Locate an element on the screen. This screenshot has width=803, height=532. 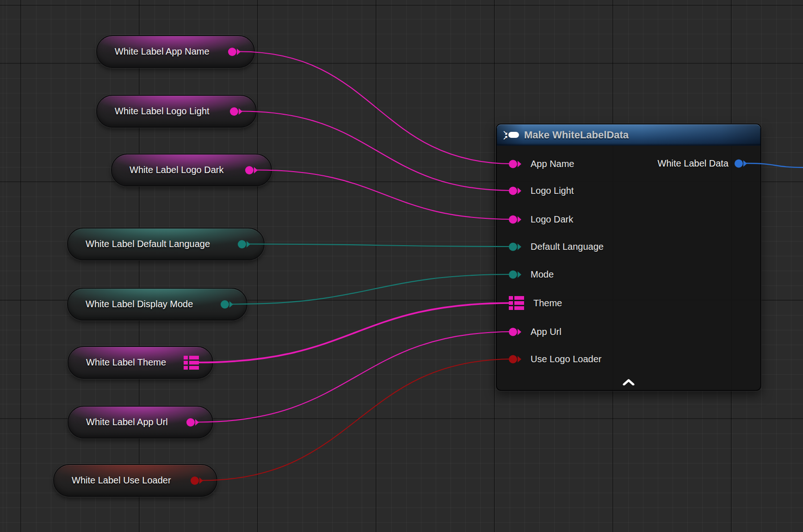
pin-out-white-label-use-loader is located at coordinates (197, 481).